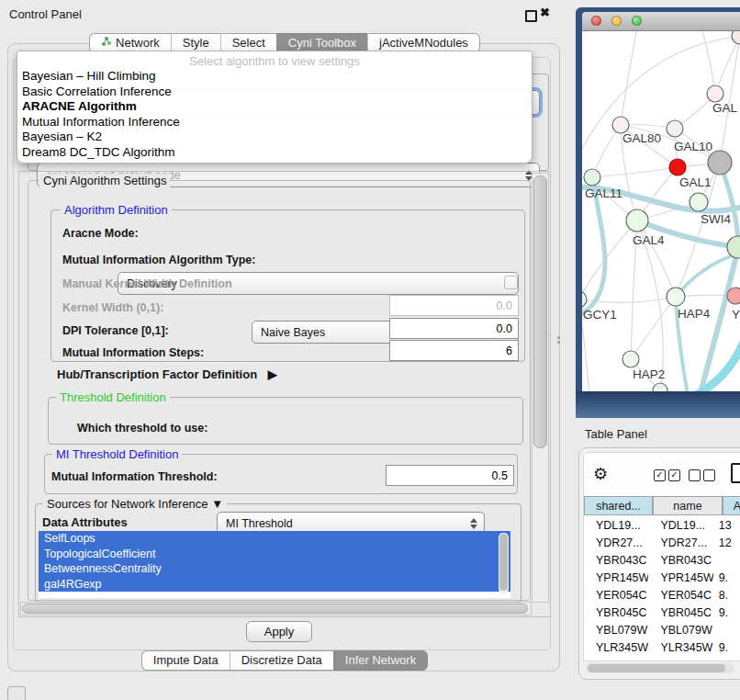  What do you see at coordinates (275, 77) in the screenshot?
I see `algorithm-option-bayesian-hill-climbing: Bayesian – Hill Climbing` at bounding box center [275, 77].